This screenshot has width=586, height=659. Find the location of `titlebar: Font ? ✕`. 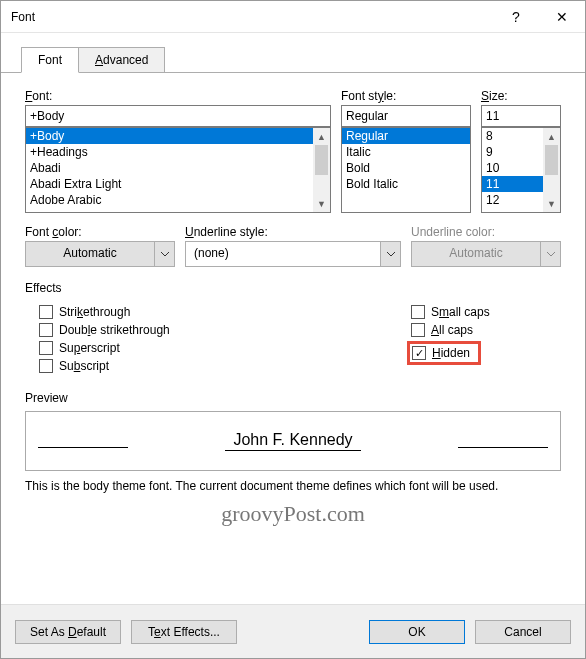

titlebar: Font ? ✕ is located at coordinates (293, 17).